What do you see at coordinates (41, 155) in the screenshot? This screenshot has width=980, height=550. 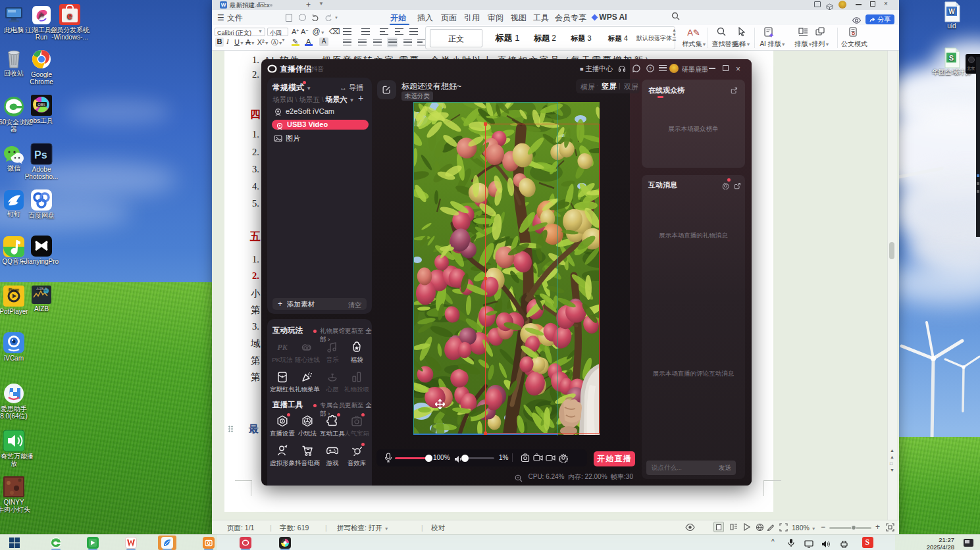 I see `svg-text: Ps` at bounding box center [41, 155].